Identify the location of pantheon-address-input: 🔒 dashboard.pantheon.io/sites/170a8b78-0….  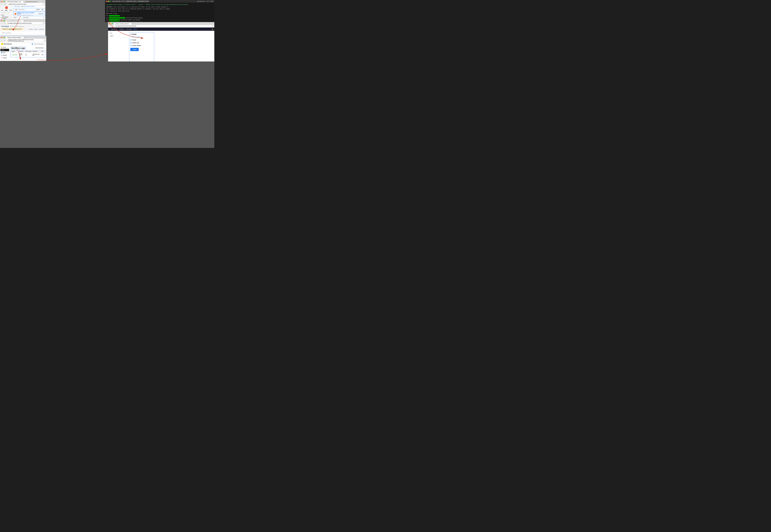
(25, 41).